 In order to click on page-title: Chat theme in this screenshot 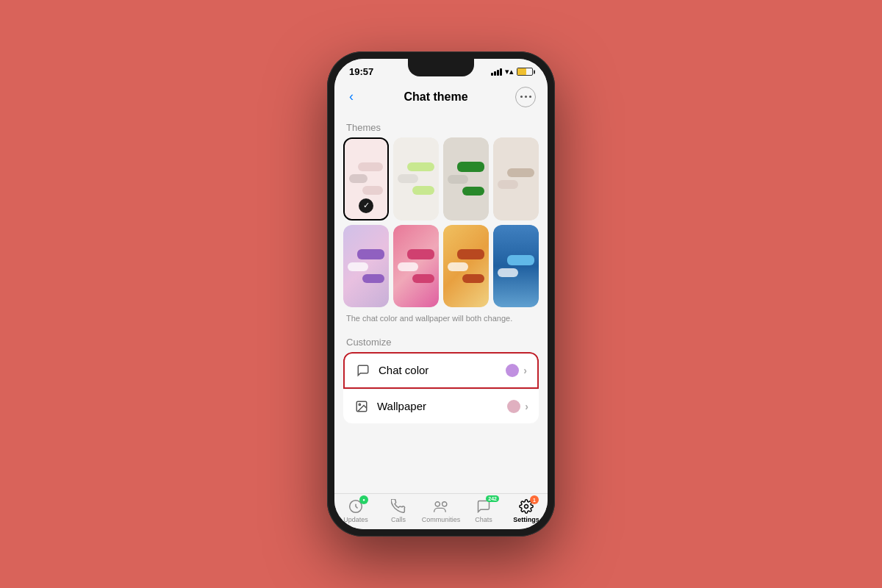, I will do `click(436, 97)`.